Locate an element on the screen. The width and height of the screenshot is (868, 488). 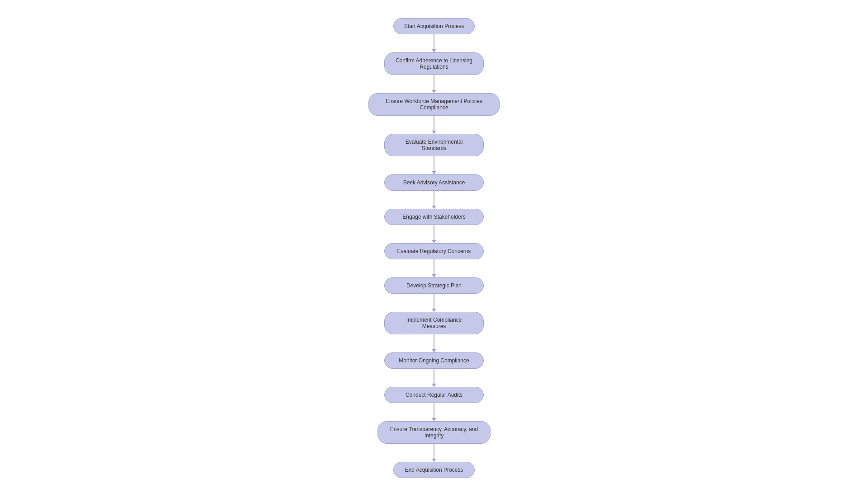
flow-node-evaluate-environmental: Evaluate Environmental Standards is located at coordinates (434, 145).